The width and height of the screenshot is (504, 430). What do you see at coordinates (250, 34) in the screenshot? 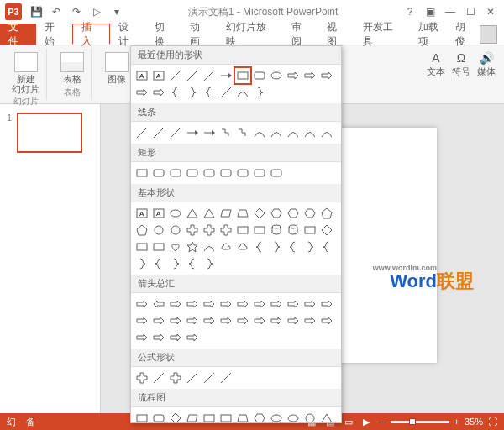
I see `tab-slideshow: 幻灯片放映` at bounding box center [250, 34].